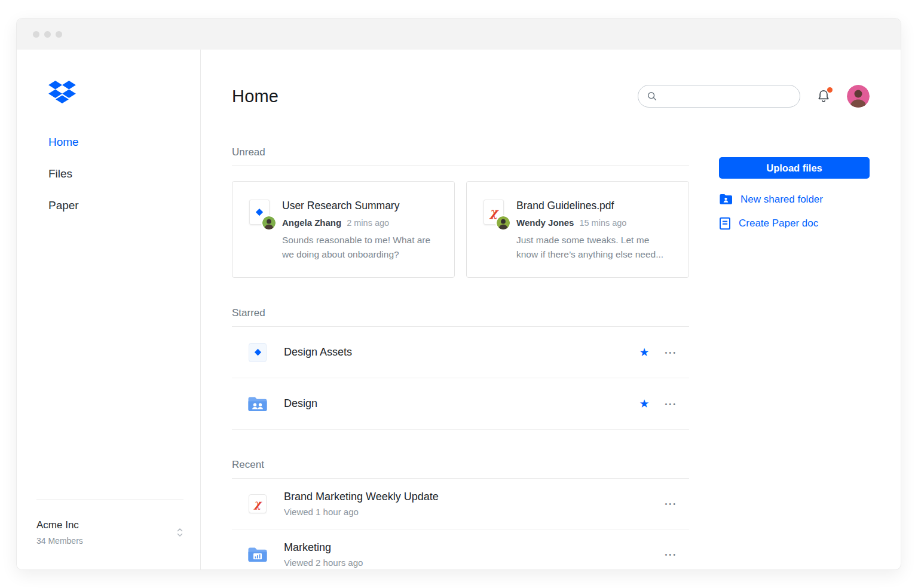  Describe the element at coordinates (459, 34) in the screenshot. I see `window-titlebar` at that location.